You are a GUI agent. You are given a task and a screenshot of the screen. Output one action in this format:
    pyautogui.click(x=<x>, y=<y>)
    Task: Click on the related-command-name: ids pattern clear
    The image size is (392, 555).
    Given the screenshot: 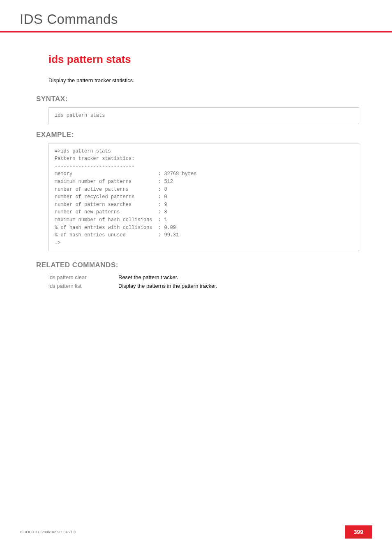 What is the action you would take?
    pyautogui.click(x=83, y=277)
    